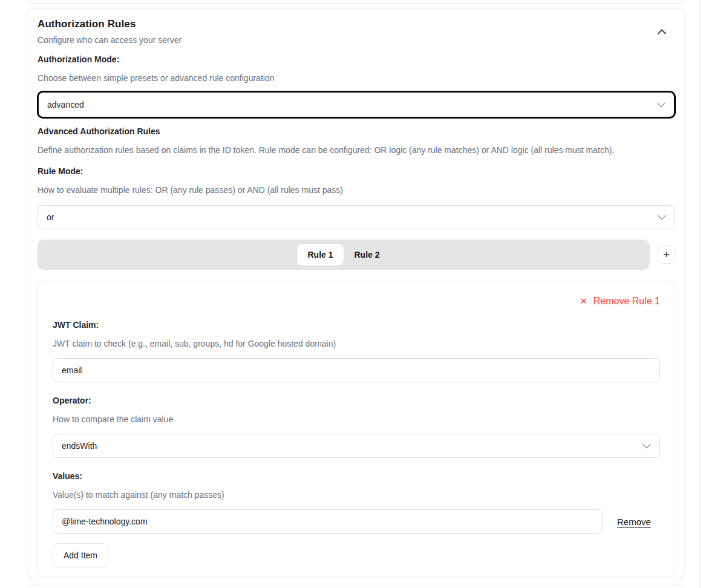 Image resolution: width=703 pixels, height=588 pixels. What do you see at coordinates (699, 294) in the screenshot?
I see `panel-divider` at bounding box center [699, 294].